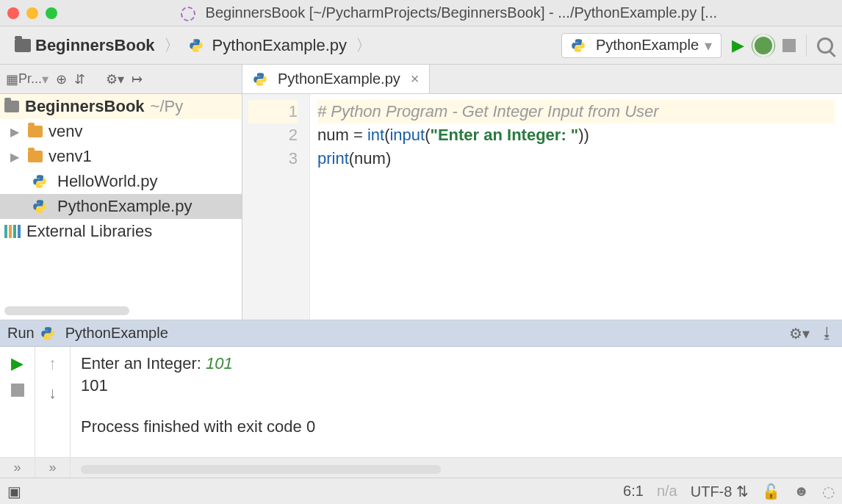 Image resolution: width=842 pixels, height=504 pixels. What do you see at coordinates (143, 363) in the screenshot?
I see `console-prompt: Enter an Integer:` at bounding box center [143, 363].